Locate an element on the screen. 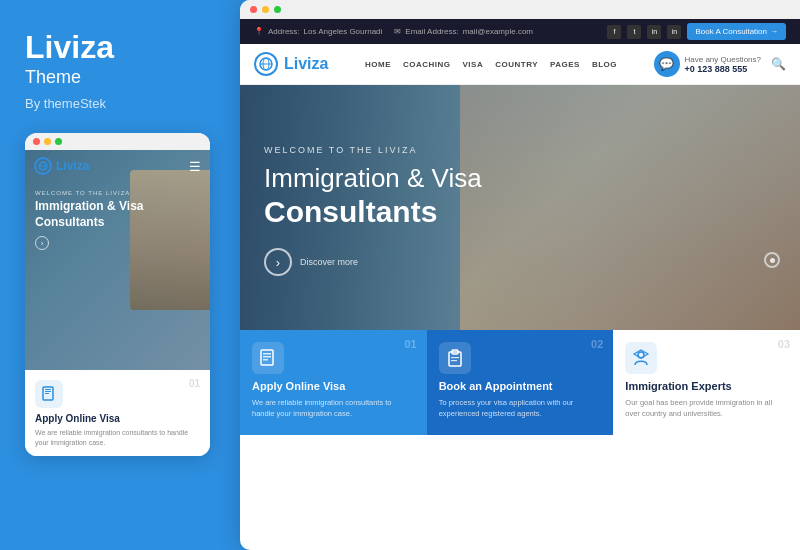 The image size is (800, 550). nav-contact-info: Have any Questions? +0 123 888 555 is located at coordinates (724, 64).